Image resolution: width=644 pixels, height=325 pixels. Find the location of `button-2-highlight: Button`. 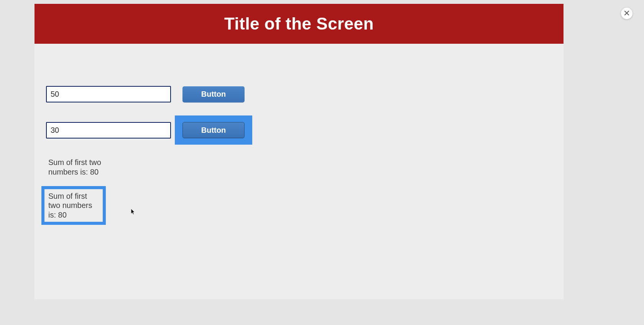

button-2-highlight: Button is located at coordinates (214, 130).